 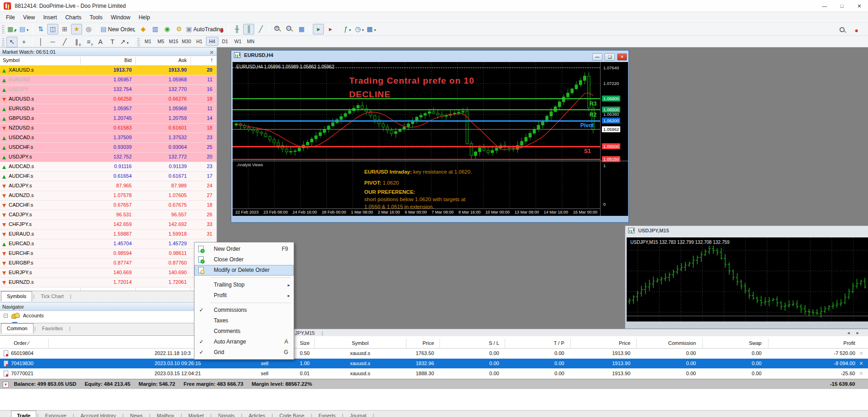 I want to click on toolbox-tab-market: Market, so click(x=196, y=414).